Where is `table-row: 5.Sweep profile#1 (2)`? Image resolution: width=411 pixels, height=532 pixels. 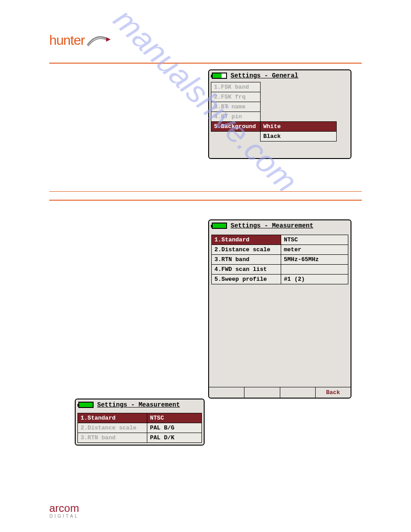 table-row: 5.Sweep profile#1 (2) is located at coordinates (280, 279).